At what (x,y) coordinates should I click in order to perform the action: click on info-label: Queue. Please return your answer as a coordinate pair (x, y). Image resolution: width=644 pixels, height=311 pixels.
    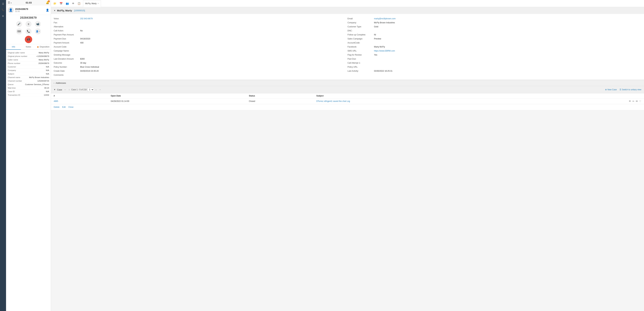
    Looking at the image, I should click on (15, 84).